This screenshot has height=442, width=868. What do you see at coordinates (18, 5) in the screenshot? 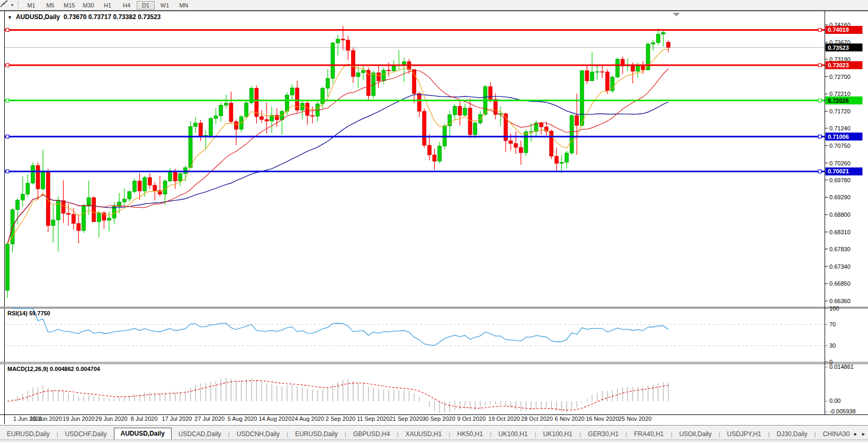
I see `toolbar-grip` at bounding box center [18, 5].